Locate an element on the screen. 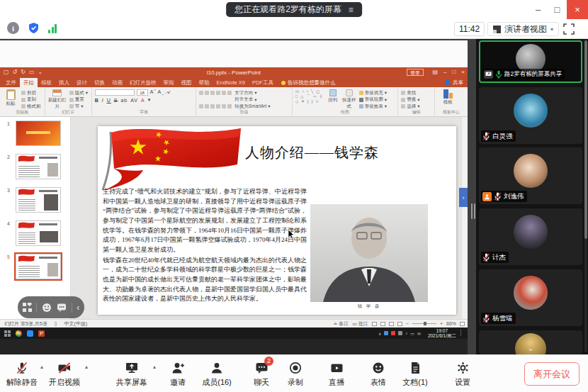  sidebar-scrollbar-thumb is located at coordinates (586, 140).